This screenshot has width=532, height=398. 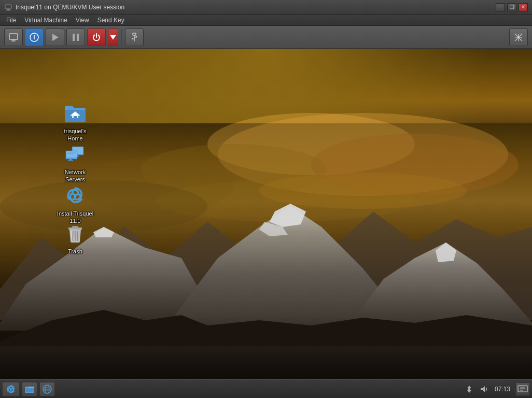 I want to click on system-clock: 07:13, so click(x=502, y=389).